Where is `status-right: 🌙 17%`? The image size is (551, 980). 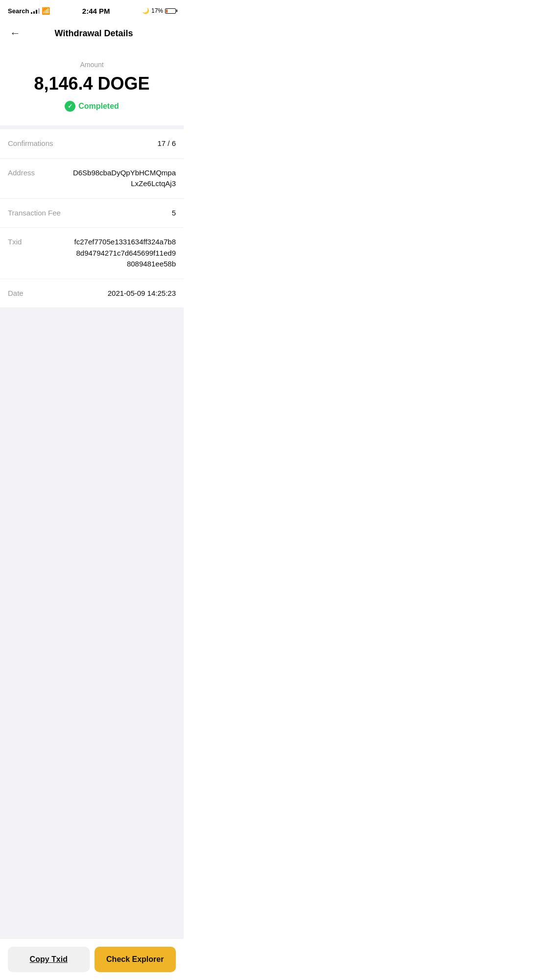
status-right: 🌙 17% is located at coordinates (159, 11).